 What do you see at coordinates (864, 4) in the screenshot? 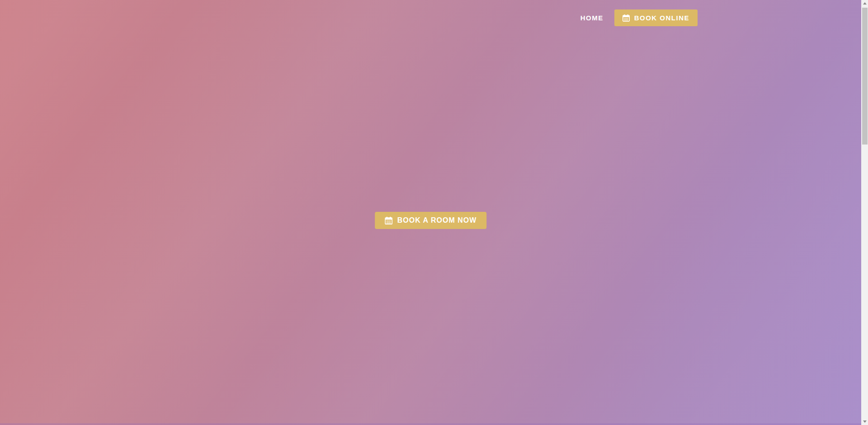
I see `scrollbar-up-button` at bounding box center [864, 4].